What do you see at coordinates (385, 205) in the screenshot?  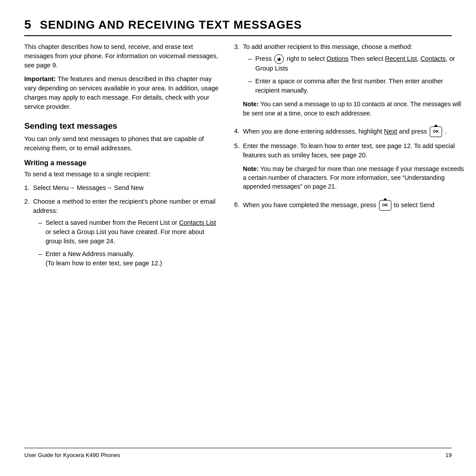 I see `ok-icon-step6: OK` at bounding box center [385, 205].